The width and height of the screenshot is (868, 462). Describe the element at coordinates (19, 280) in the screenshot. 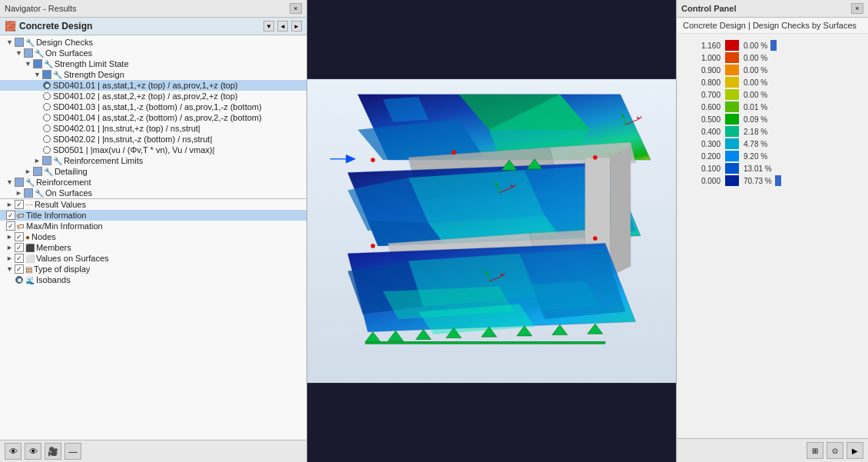

I see `radio-isobands` at that location.